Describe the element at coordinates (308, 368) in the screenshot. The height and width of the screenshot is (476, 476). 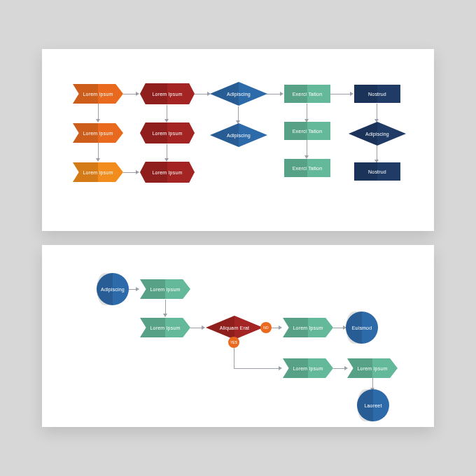
I see `flow-node-g4: Lorem Ipsum` at that location.